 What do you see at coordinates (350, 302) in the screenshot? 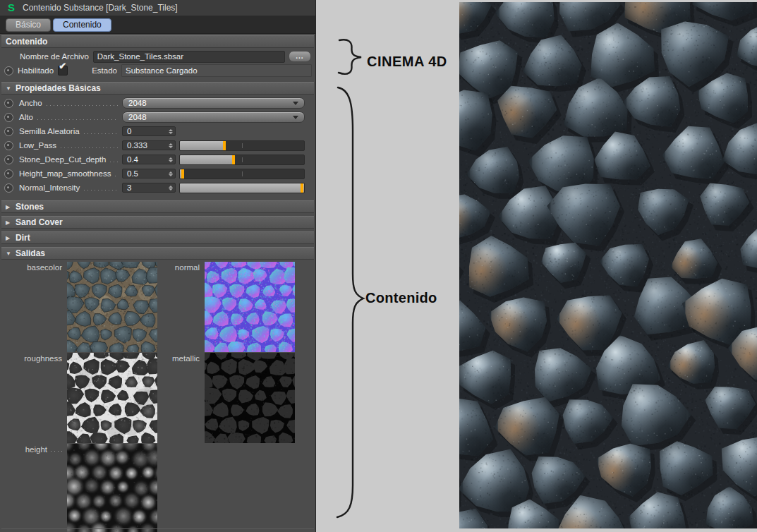
I see `brace-contenido` at bounding box center [350, 302].